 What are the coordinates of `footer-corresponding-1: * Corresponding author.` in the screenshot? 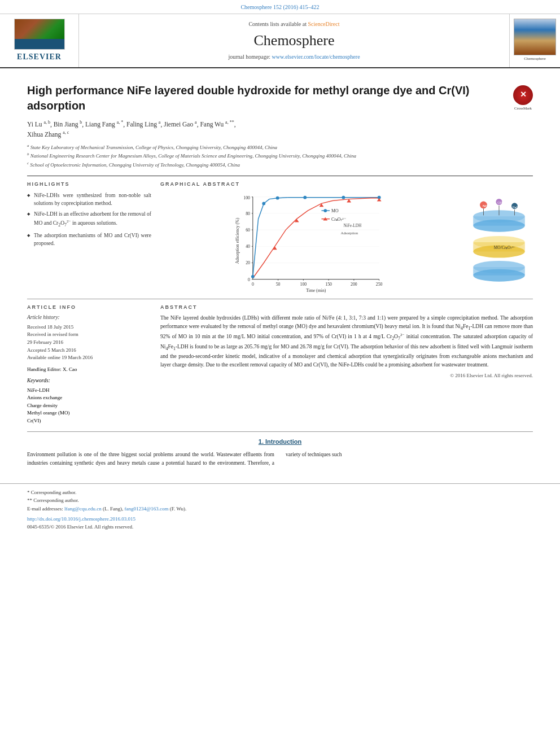 It's located at (280, 492).